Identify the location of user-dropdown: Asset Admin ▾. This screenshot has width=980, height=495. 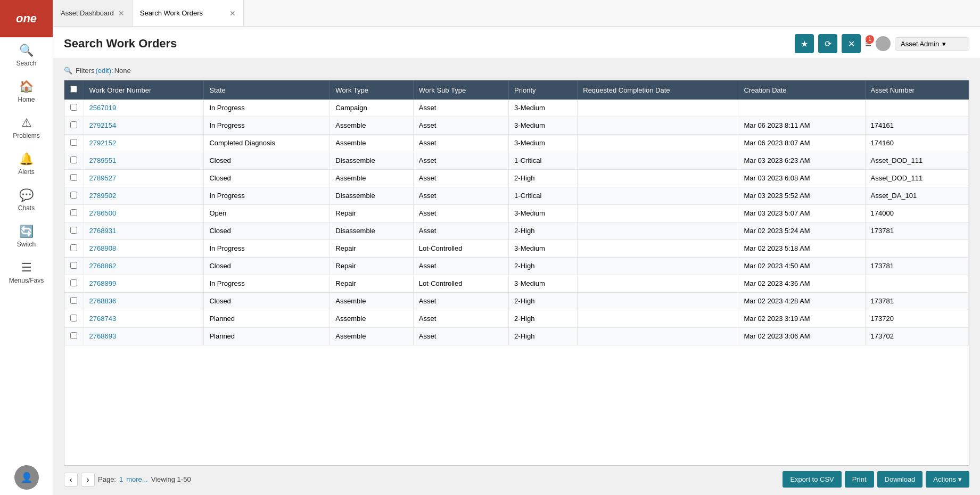
(932, 44).